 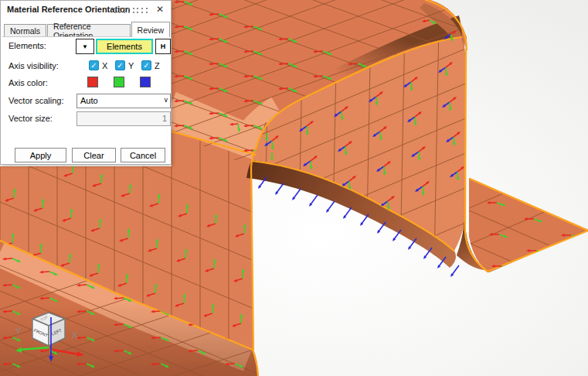 I want to click on axis-y-label: Y, so click(x=19, y=331).